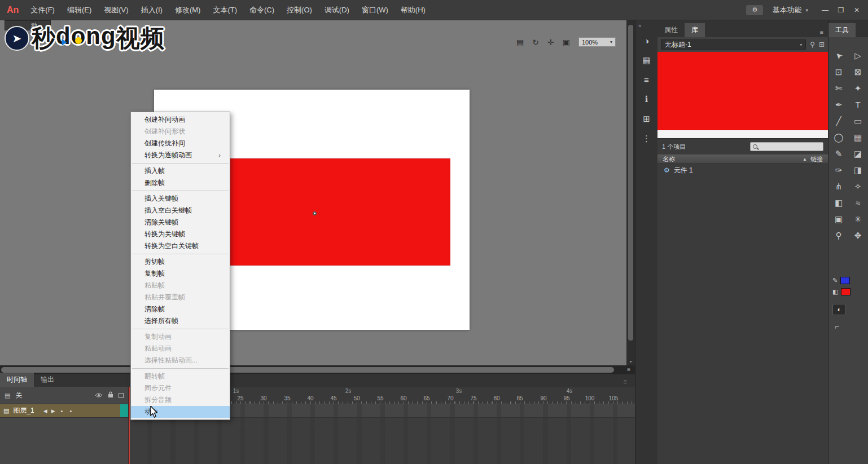 Image resolution: width=868 pixels, height=464 pixels. I want to click on context-menu-item: 翻转帧 ›, so click(181, 377).